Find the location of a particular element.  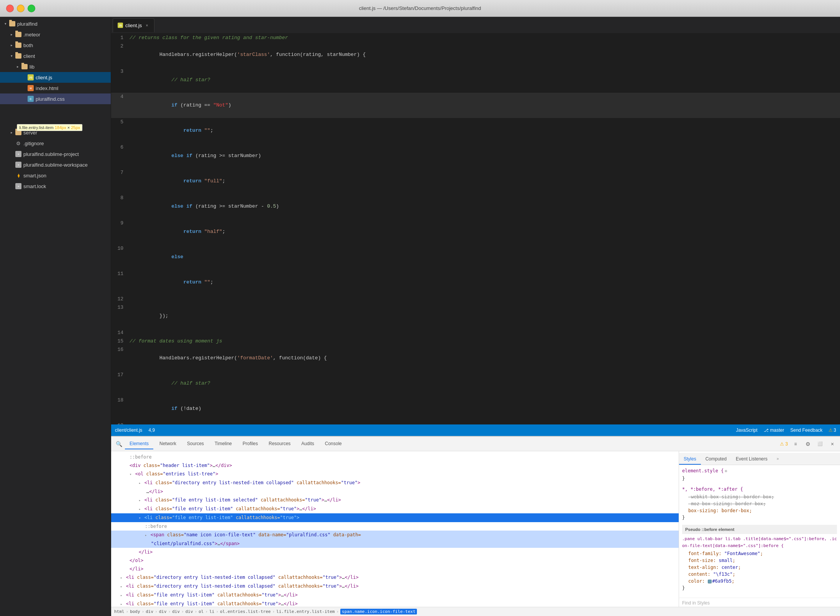

breadcrumb-li1: li is located at coordinates (212, 611).